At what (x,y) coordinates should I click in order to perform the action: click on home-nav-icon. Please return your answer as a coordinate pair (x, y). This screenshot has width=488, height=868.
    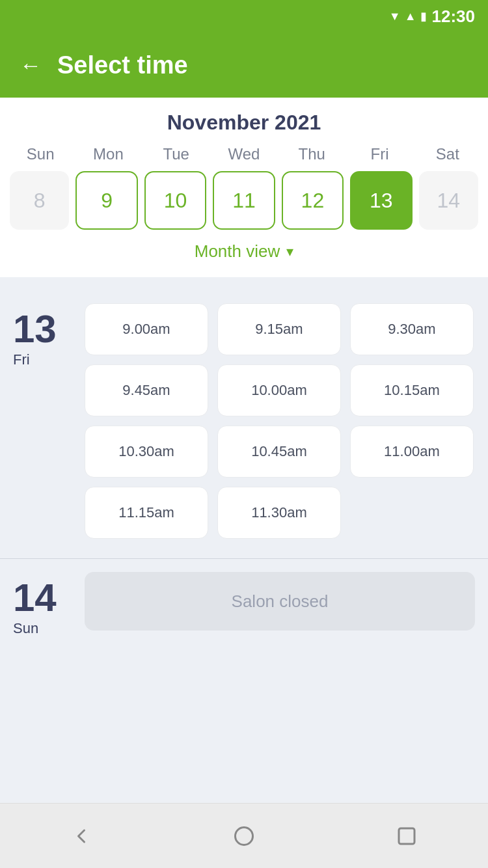
    Looking at the image, I should click on (244, 836).